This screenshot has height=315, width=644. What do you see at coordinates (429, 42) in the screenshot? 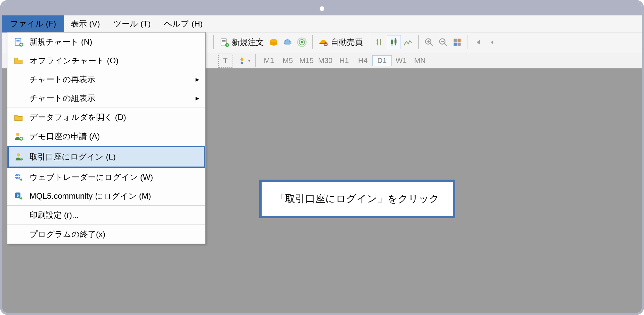
I see `zoom-in-icon` at bounding box center [429, 42].